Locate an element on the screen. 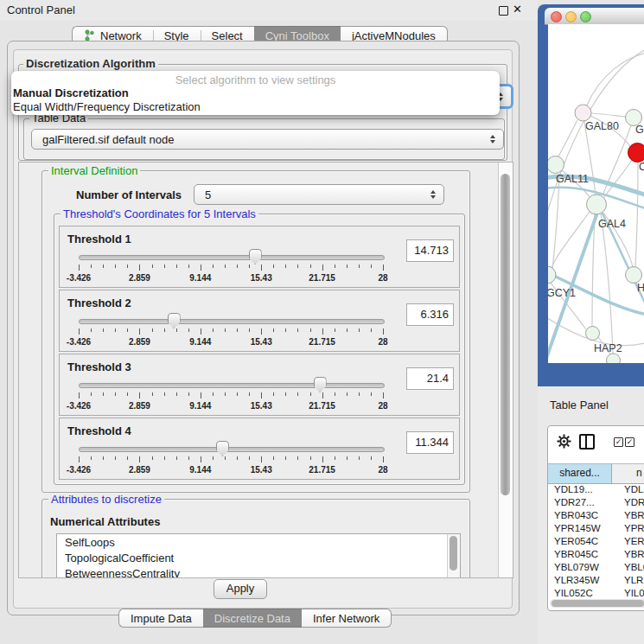  network-view-window: GAL80GCGAL11GAL4GCY1HHAP2 is located at coordinates (591, 195).